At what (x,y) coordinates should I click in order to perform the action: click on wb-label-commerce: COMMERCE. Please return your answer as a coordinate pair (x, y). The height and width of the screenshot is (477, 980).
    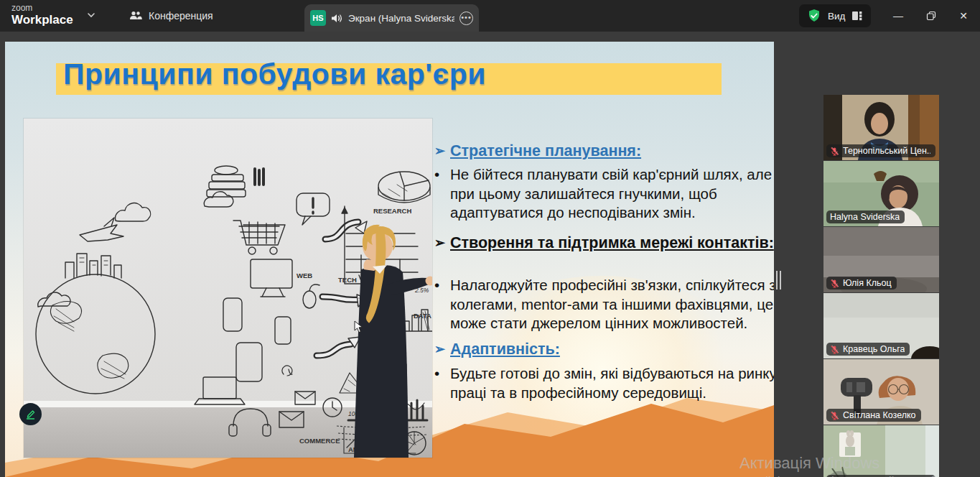
    Looking at the image, I should click on (319, 441).